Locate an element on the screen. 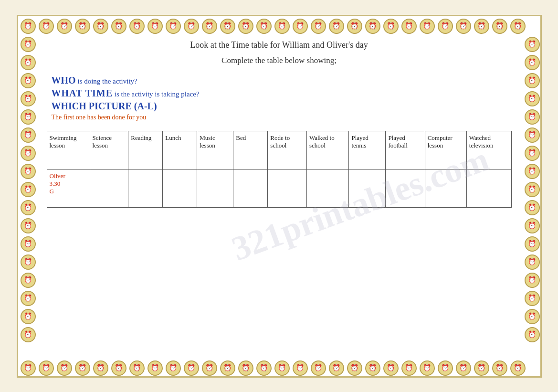 This screenshot has width=558, height=392. header-played-football: Played football is located at coordinates (405, 150).